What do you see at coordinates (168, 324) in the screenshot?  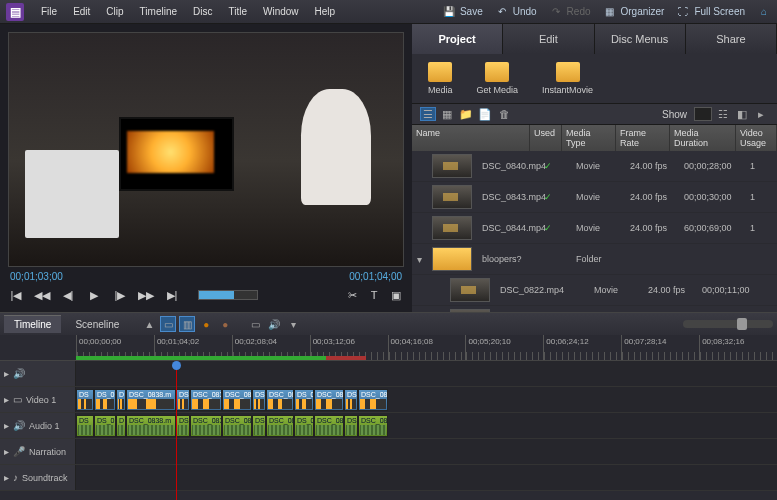 I see `time-stretch-tool-icon: ▭` at bounding box center [168, 324].